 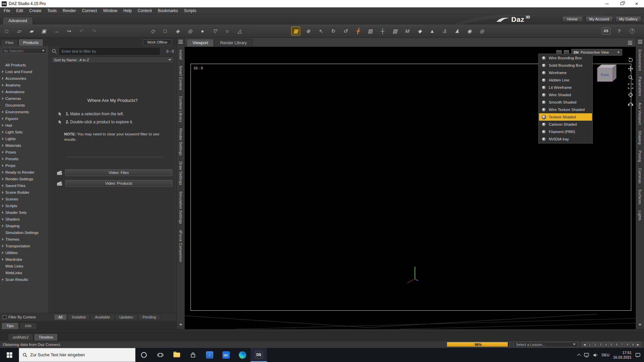 I want to click on pager-button: 7, so click(x=622, y=345).